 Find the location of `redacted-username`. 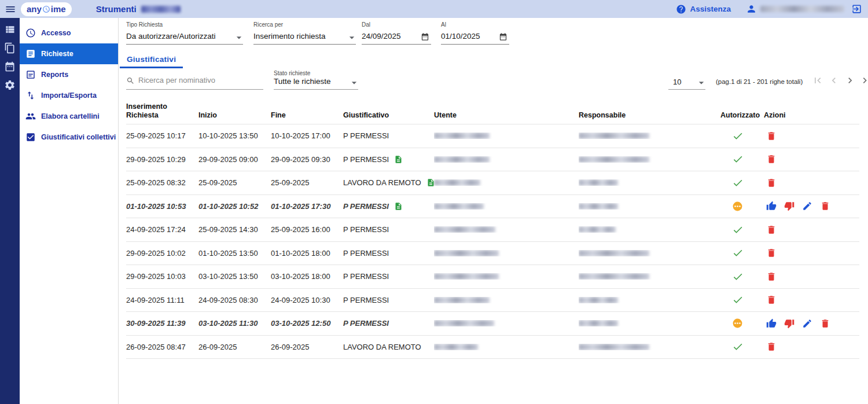

redacted-username is located at coordinates (802, 9).